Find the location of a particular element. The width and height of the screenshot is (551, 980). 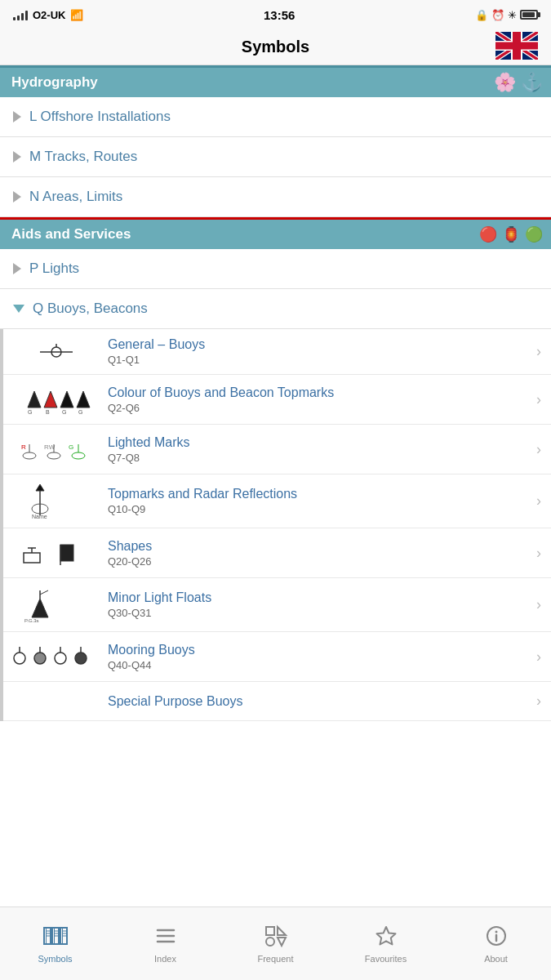

category-N: N Areas, Limits is located at coordinates (276, 198).